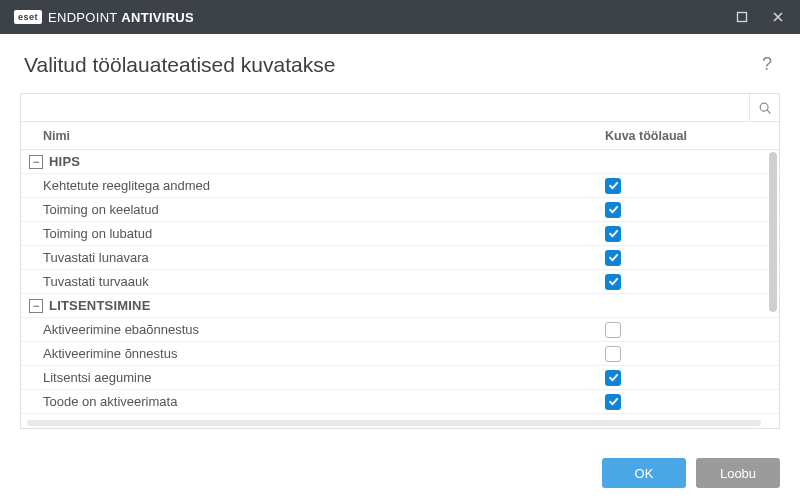  I want to click on vertical-scrollbar-thumb, so click(773, 232).